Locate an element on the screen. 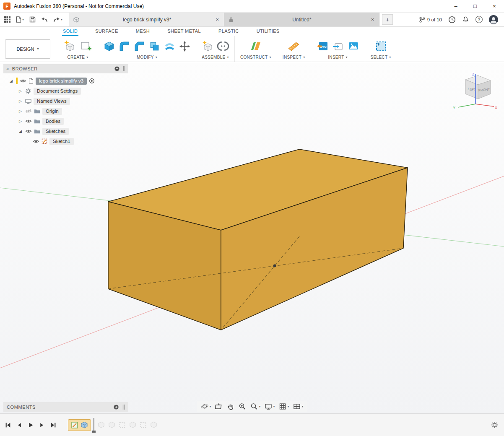  zoom-button is located at coordinates (242, 407).